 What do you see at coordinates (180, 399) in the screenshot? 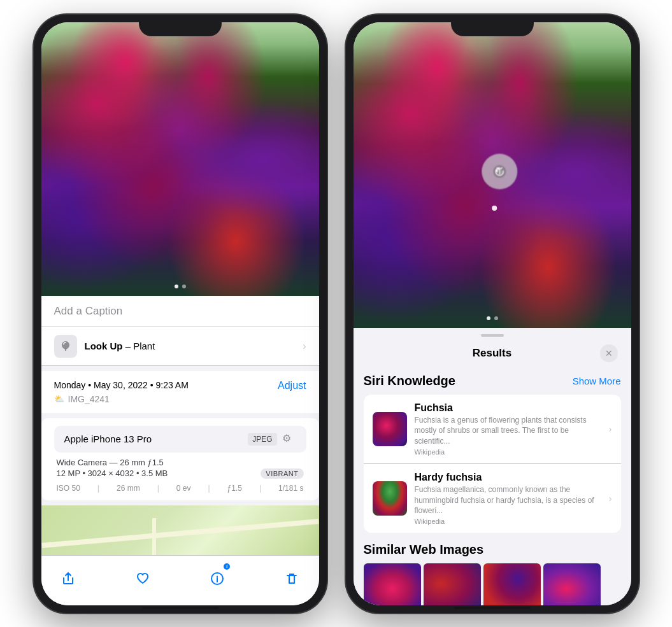
I see `filename-row: ⛅ IMG_4241` at bounding box center [180, 399].